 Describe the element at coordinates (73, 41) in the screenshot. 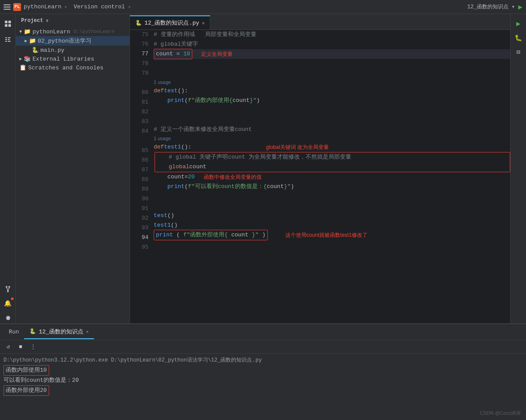

I see `tree-item-02python: ▶ 📁 02_python语法学习` at that location.